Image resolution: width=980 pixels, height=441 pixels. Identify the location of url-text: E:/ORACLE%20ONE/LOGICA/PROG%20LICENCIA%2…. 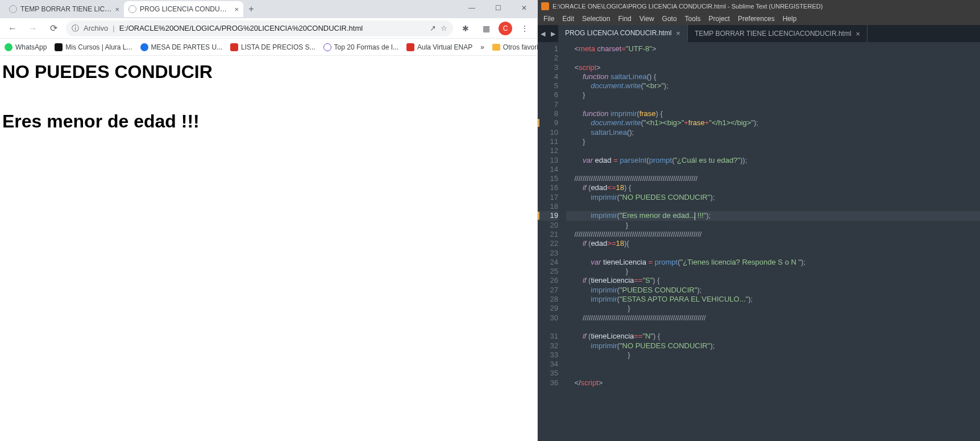
(241, 28).